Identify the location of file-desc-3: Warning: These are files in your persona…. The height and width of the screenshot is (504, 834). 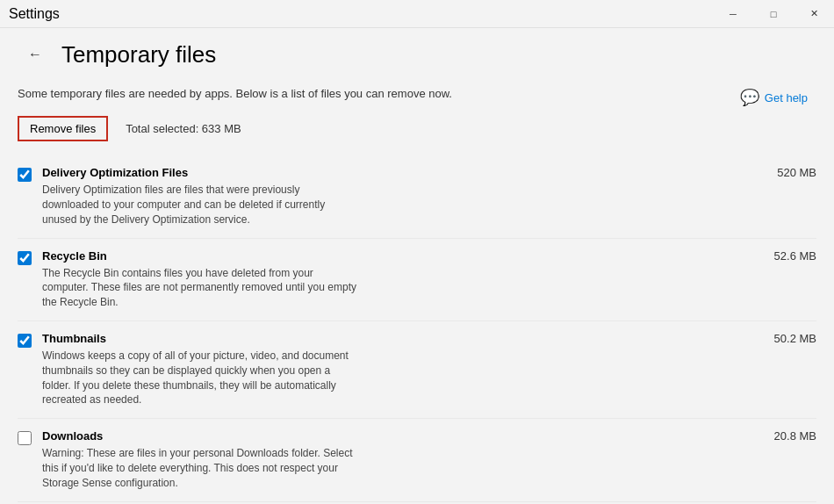
(200, 468).